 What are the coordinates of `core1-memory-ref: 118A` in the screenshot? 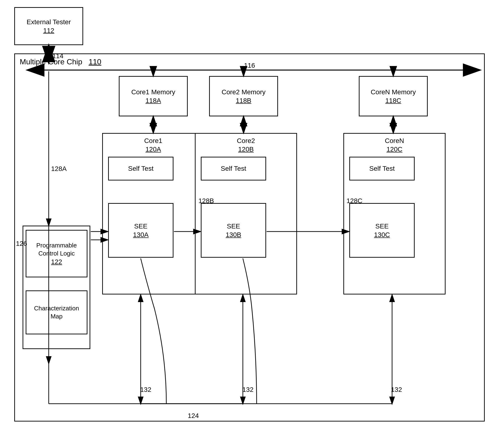 It's located at (153, 101).